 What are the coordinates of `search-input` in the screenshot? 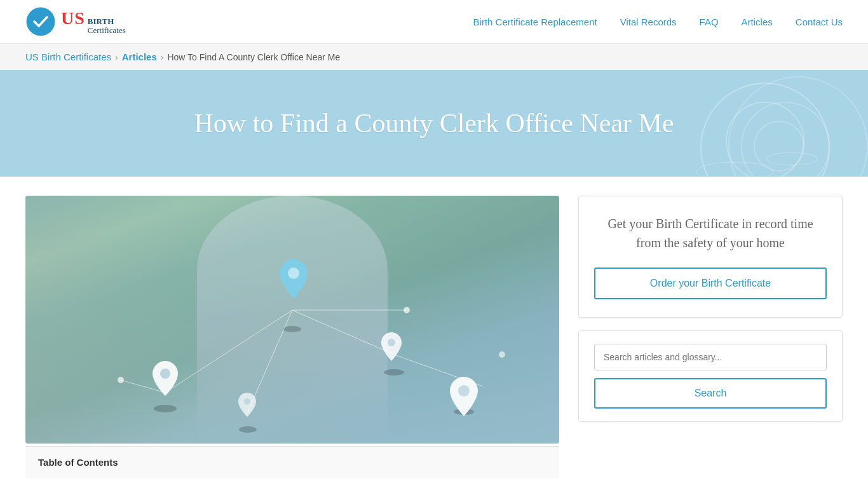 It's located at (710, 357).